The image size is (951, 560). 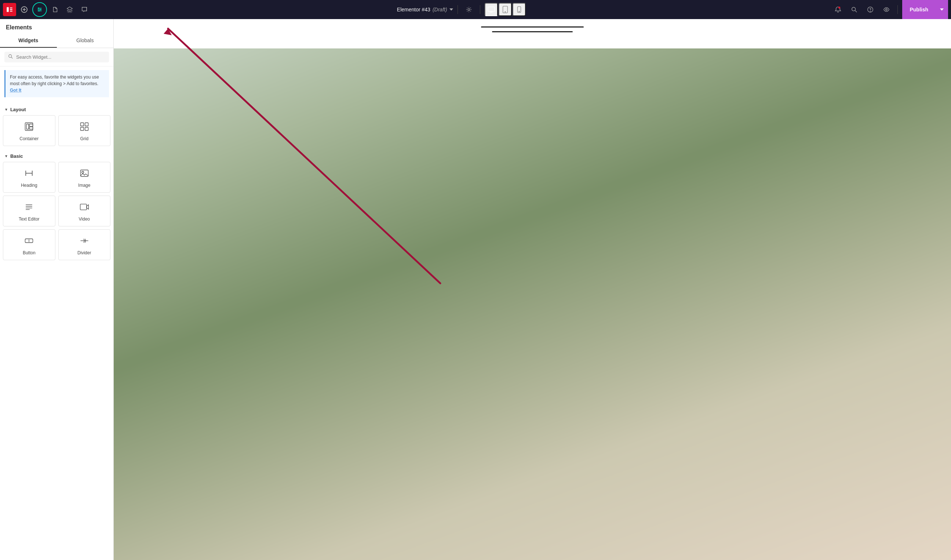 I want to click on widget-divider: Divider, so click(x=85, y=245).